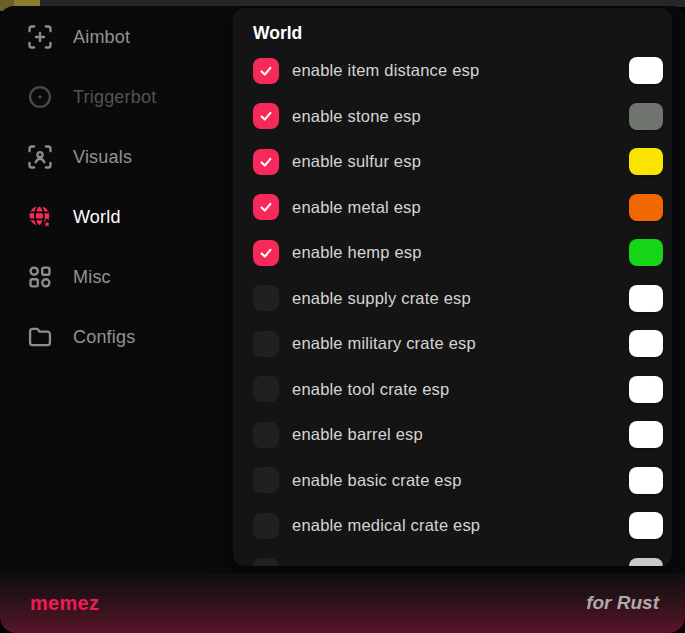 This screenshot has height=633, width=685. Describe the element at coordinates (116, 337) in the screenshot. I see `sidebar-item-configs: Configs` at that location.